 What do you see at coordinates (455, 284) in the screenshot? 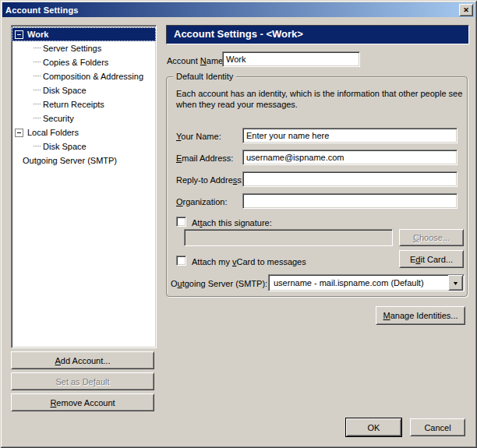
I see `caret-down-icon: ▼` at bounding box center [455, 284].